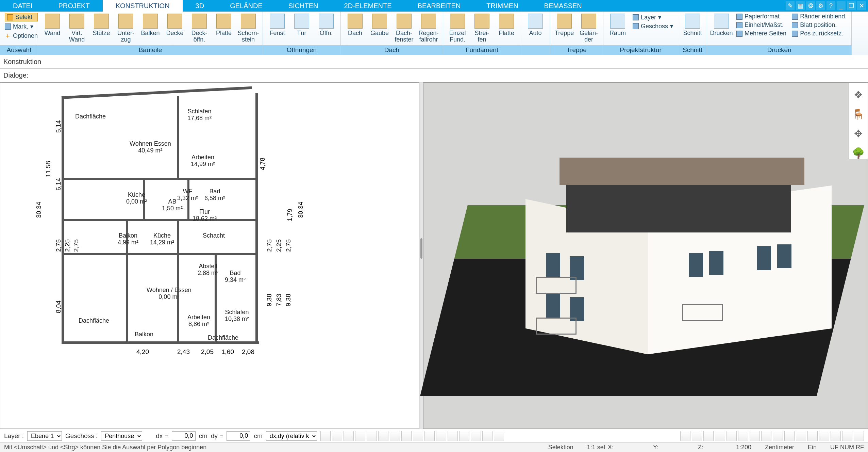 Image resolution: width=868 pixels, height=452 pixels. I want to click on tab-konstruktion: KONSTRUKTION, so click(143, 6).